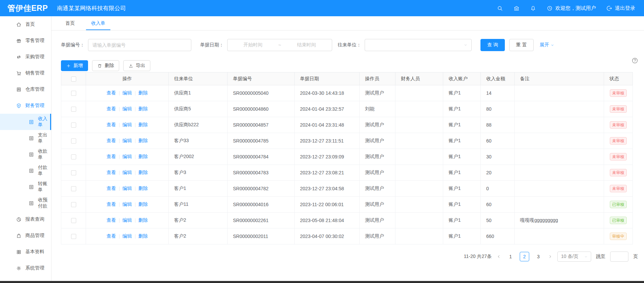  What do you see at coordinates (625, 8) in the screenshot?
I see `logout-text: 退出登录` at bounding box center [625, 8].